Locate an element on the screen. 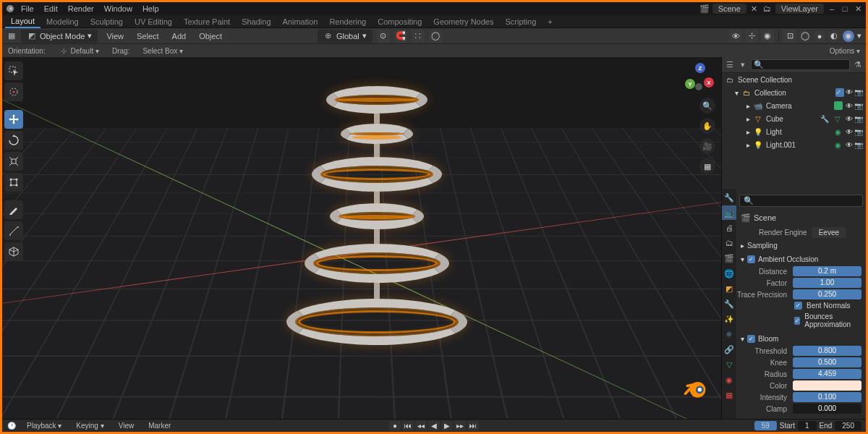  tool-transform is located at coordinates (14, 182).